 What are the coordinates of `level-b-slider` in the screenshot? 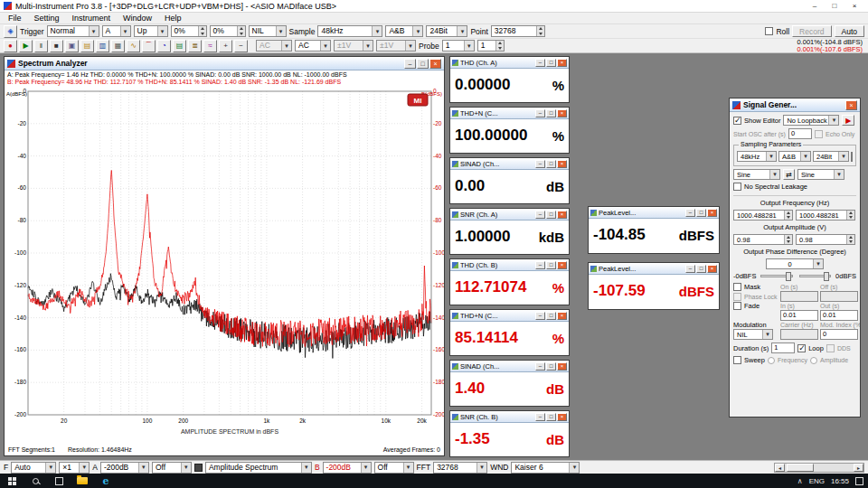 It's located at (816, 277).